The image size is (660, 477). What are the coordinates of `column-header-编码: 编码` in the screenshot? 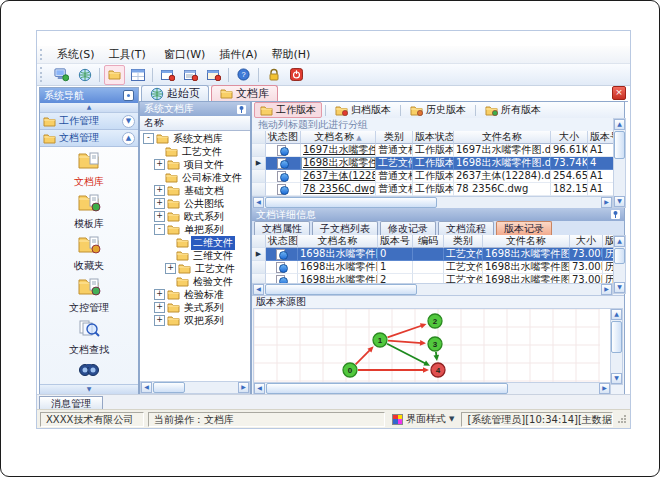 It's located at (428, 242).